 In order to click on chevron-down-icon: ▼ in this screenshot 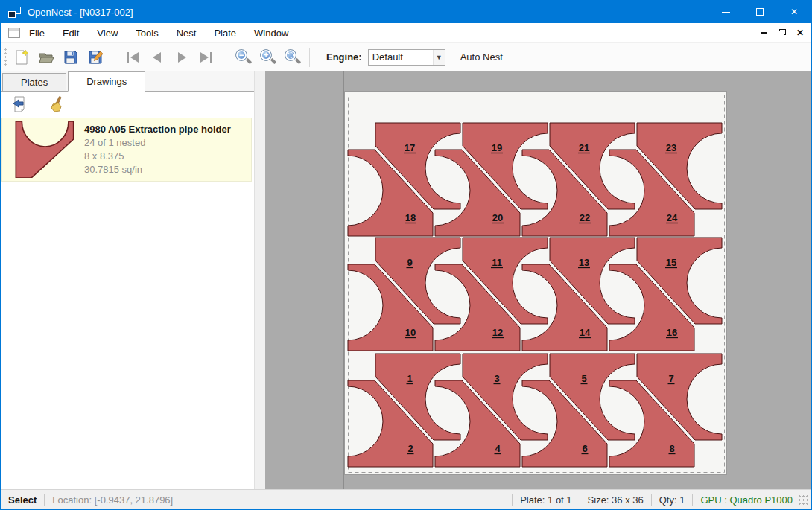, I will do `click(439, 57)`.